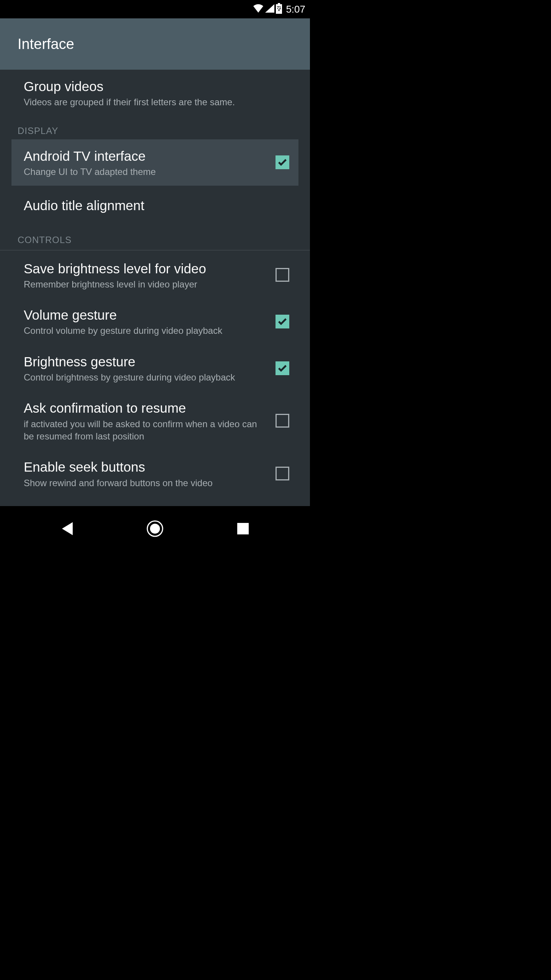  What do you see at coordinates (155, 93) in the screenshot?
I see `setting-group-videos: Group videos Videos are grouped if their…` at bounding box center [155, 93].